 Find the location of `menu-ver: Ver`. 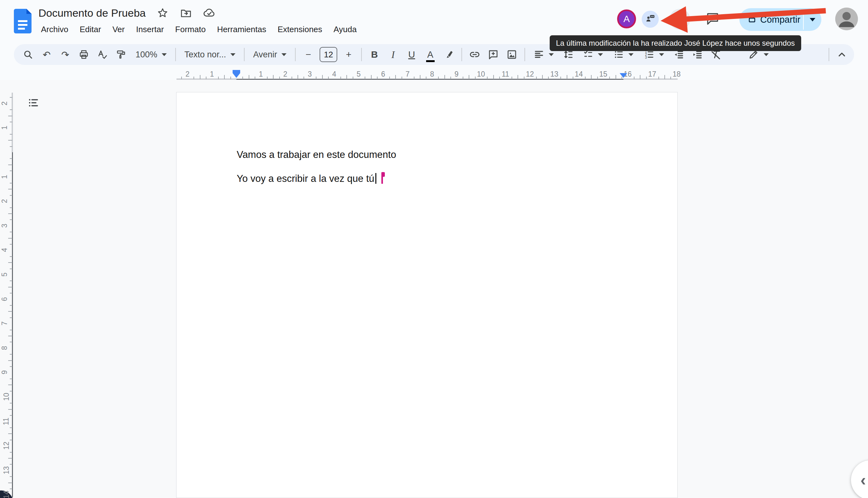

menu-ver: Ver is located at coordinates (119, 29).